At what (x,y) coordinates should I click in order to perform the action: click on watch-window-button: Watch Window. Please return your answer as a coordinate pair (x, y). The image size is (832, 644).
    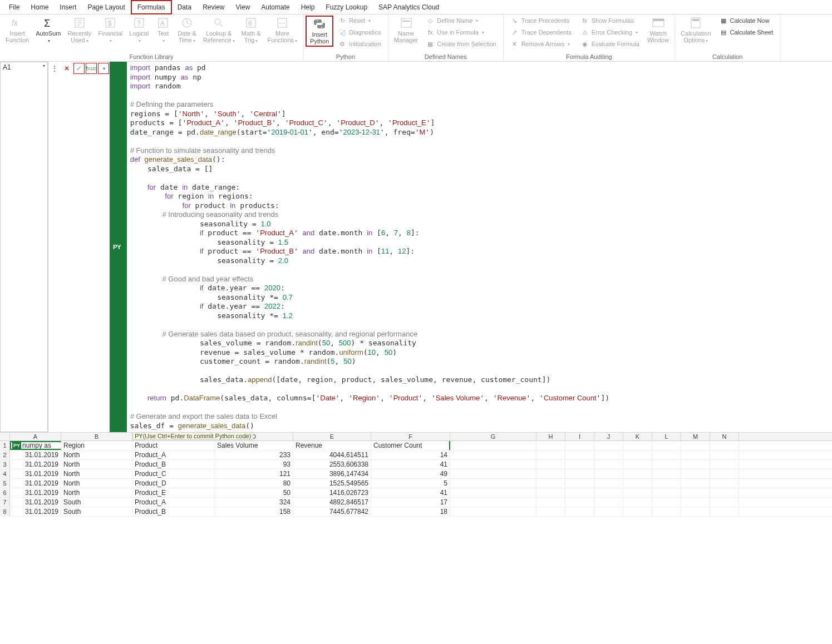
    Looking at the image, I should click on (658, 30).